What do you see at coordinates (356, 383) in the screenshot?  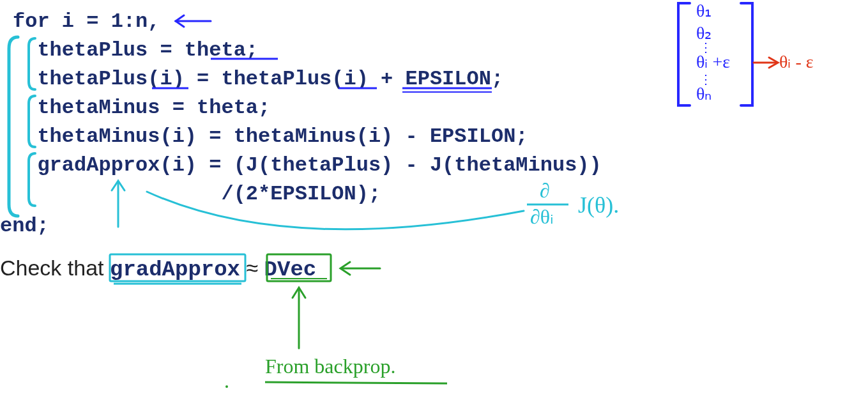 I see `underline-from-backprop` at bounding box center [356, 383].